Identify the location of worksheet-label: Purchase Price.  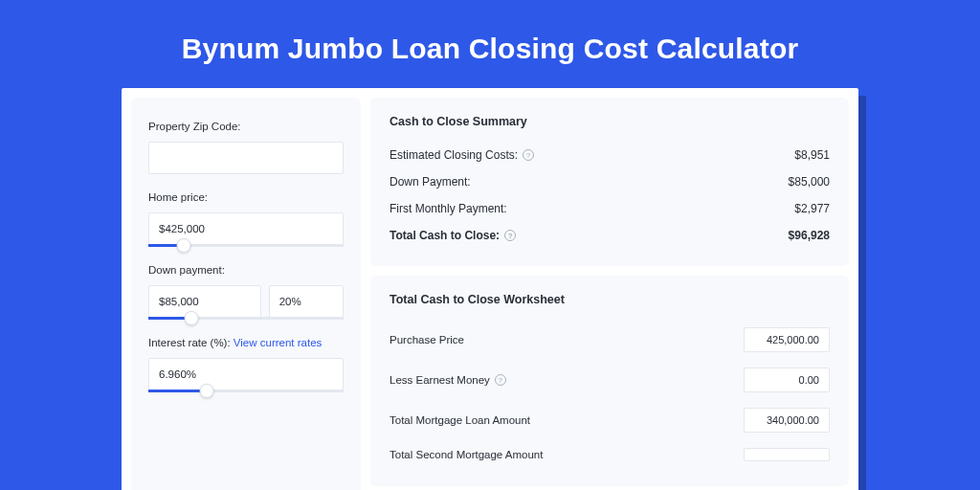
(427, 340).